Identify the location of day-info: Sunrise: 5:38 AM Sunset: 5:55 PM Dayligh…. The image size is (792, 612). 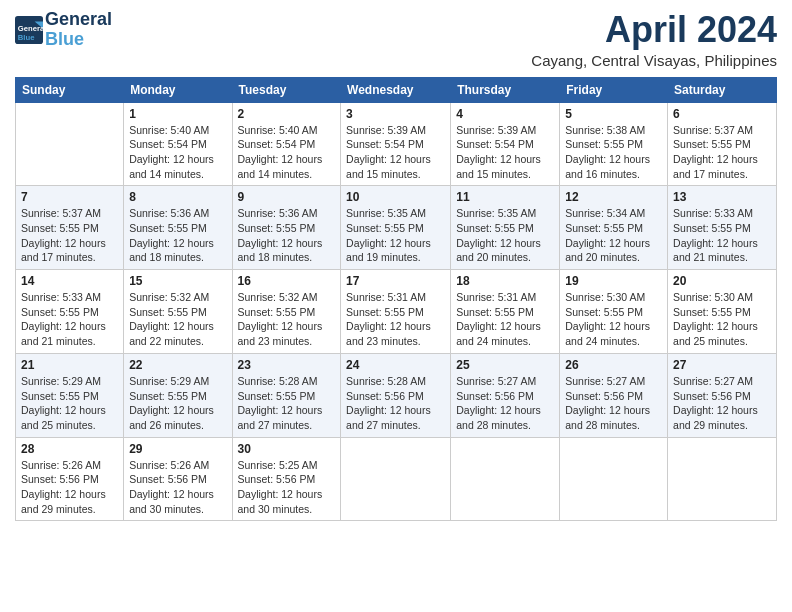
(614, 152).